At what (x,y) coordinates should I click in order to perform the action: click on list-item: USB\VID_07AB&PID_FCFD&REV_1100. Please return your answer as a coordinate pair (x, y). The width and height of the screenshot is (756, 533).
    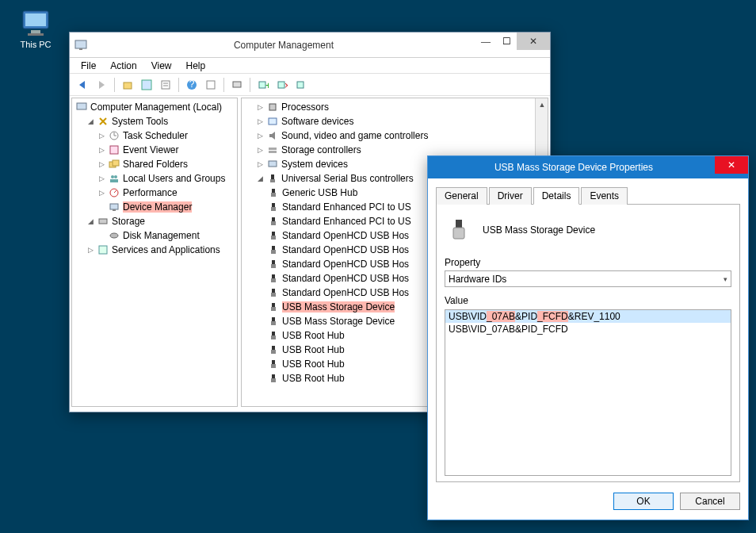
    Looking at the image, I should click on (588, 316).